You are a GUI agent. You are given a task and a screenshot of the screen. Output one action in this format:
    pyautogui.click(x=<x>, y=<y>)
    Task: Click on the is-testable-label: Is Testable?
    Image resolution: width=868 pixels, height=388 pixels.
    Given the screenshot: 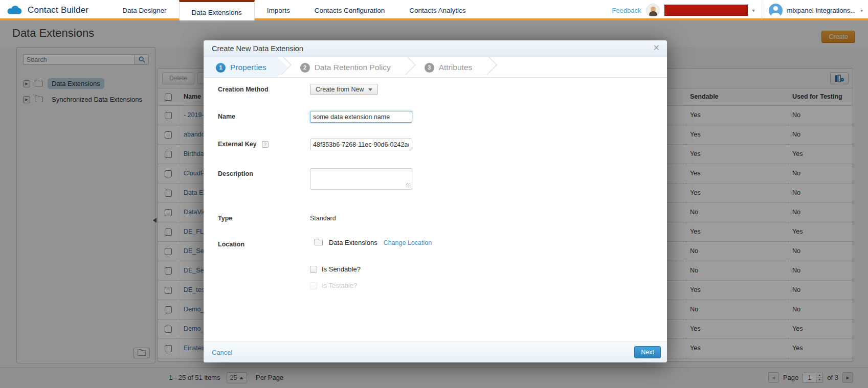 What is the action you would take?
    pyautogui.click(x=340, y=285)
    